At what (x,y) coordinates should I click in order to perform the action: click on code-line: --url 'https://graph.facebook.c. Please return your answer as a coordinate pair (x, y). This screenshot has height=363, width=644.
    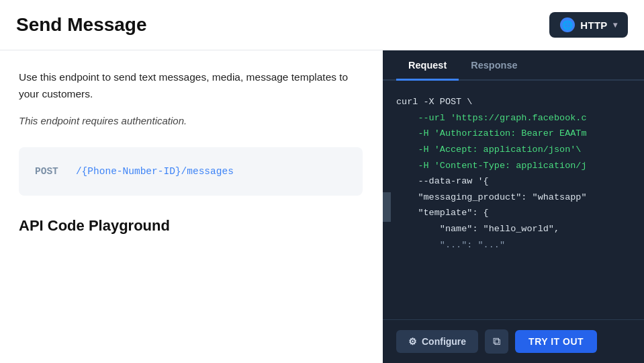
    Looking at the image, I should click on (513, 118).